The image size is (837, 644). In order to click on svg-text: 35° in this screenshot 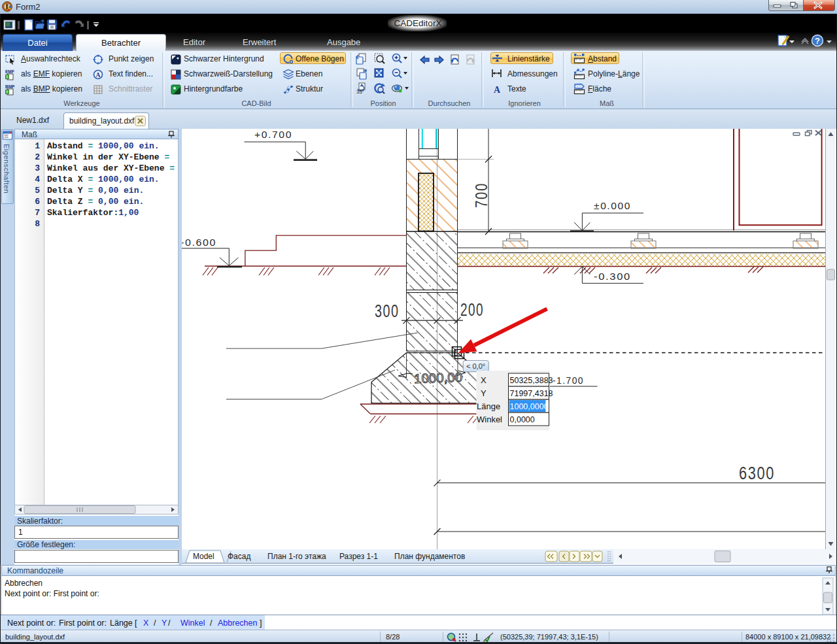, I will do `click(360, 92)`.